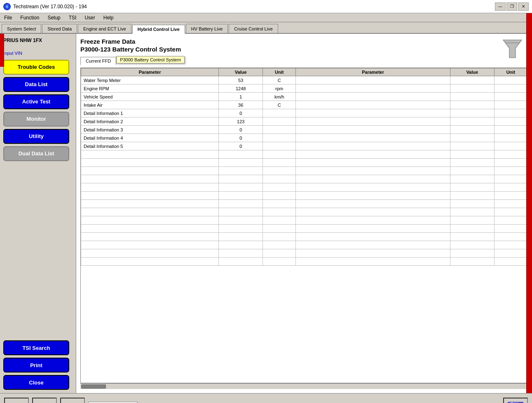 The width and height of the screenshot is (532, 403). Describe the element at coordinates (266, 18) in the screenshot. I see `menu-bar: File Function Setup TSI User Help` at that location.